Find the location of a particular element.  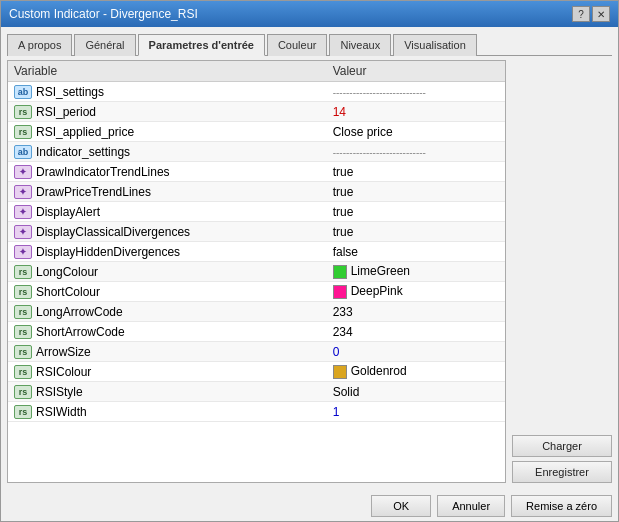

remise-button: Remise a zéro is located at coordinates (562, 506).